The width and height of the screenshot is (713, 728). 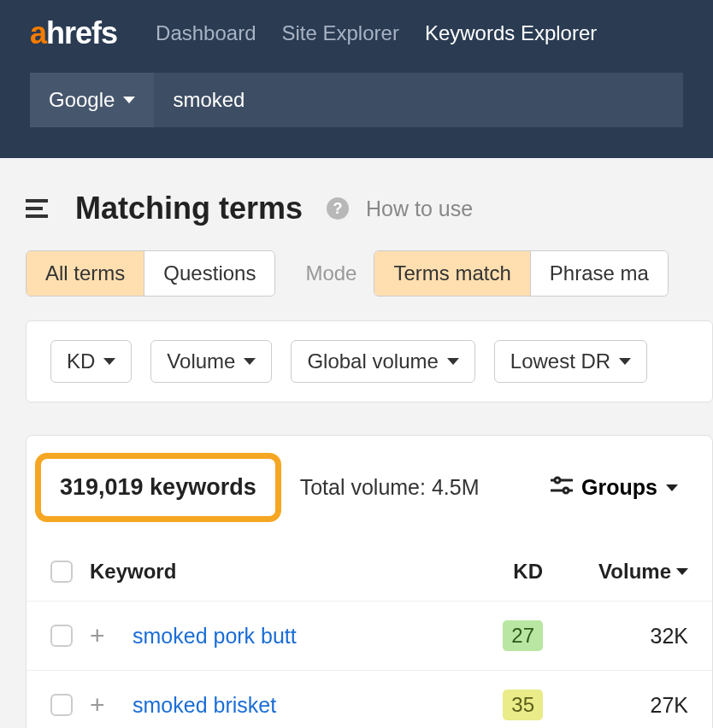 What do you see at coordinates (571, 361) in the screenshot?
I see `filter-lowest-dr: Lowest DR` at bounding box center [571, 361].